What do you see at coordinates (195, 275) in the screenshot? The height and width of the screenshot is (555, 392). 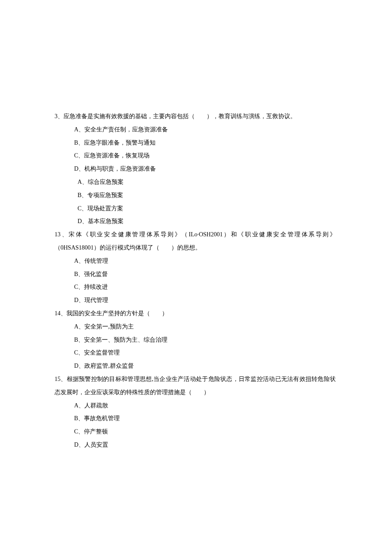 I see `question-13-option-b: B、强化监督` at bounding box center [195, 275].